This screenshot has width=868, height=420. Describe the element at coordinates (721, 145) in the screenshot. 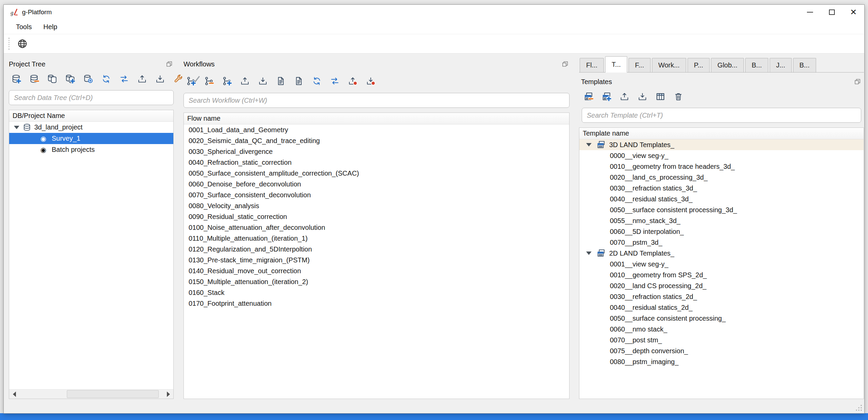

I see `template-group-3d-land-templates: 3D LAND Templates_` at that location.